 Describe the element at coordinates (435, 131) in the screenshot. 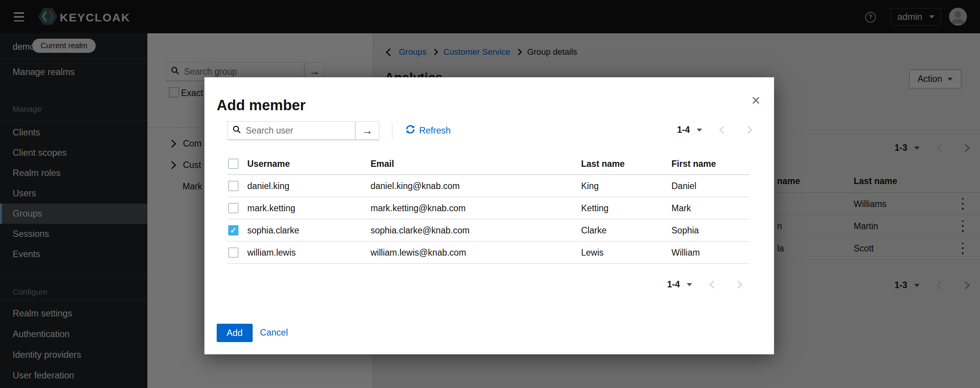

I see `refresh-label: Refresh` at that location.